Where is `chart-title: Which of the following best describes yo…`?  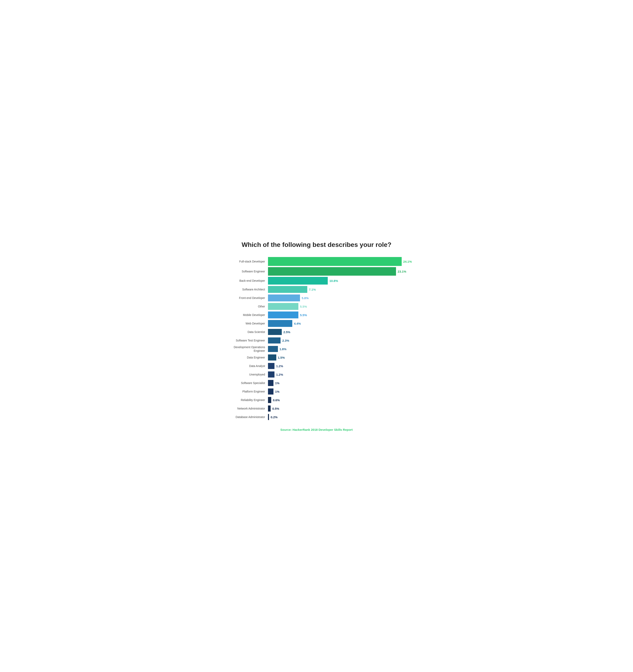 chart-title: Which of the following best describes yo… is located at coordinates (316, 245).